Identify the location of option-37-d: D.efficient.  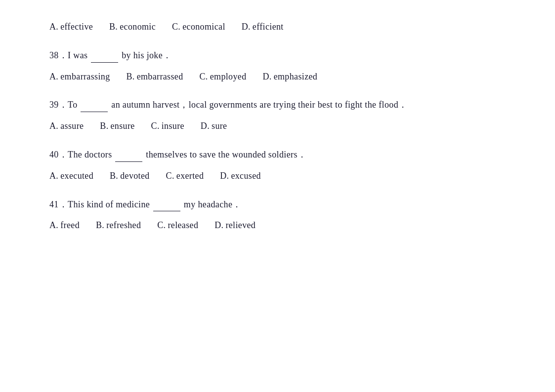
(263, 27).